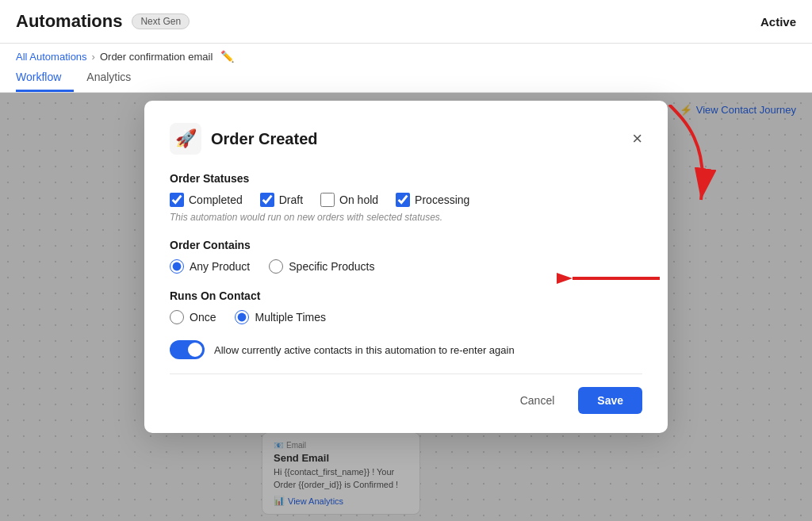 This screenshot has height=521, width=812. Describe the element at coordinates (406, 266) in the screenshot. I see `order-contains-radio-row: Any Product Specific Products` at that location.